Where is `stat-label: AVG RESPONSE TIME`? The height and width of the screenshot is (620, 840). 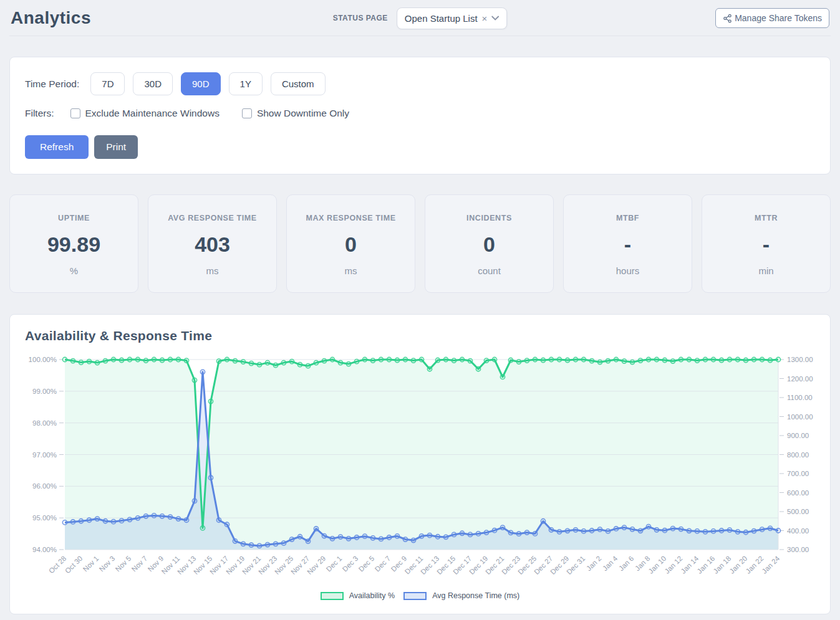 stat-label: AVG RESPONSE TIME is located at coordinates (212, 218).